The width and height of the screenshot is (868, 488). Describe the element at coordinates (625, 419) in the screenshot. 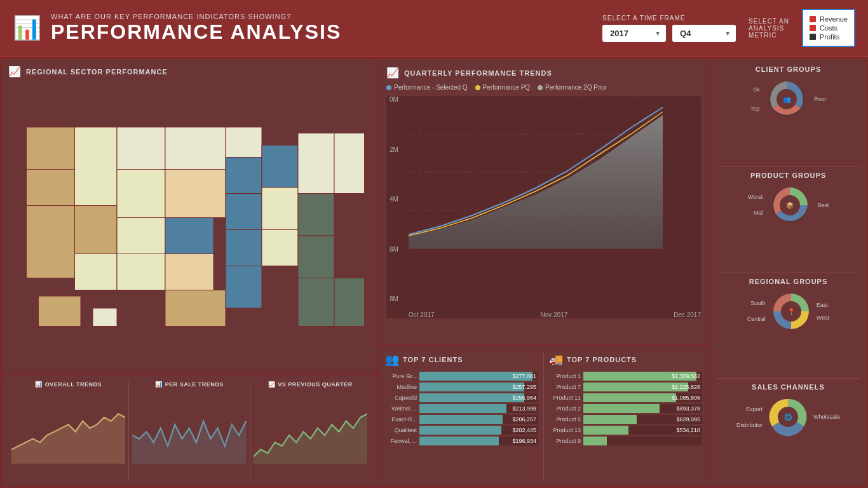

I see `product-bar-row: Product 5 $629,095` at that location.